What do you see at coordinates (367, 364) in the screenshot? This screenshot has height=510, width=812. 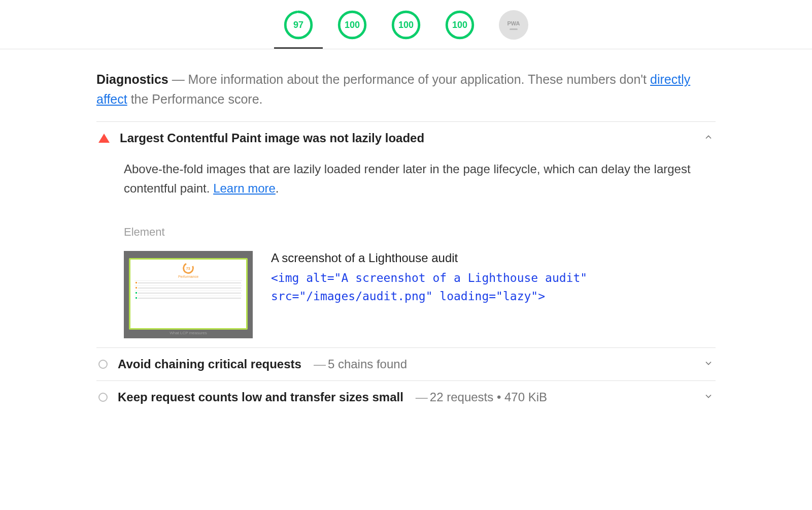 I see `audit-extra: 5 chains found` at bounding box center [367, 364].